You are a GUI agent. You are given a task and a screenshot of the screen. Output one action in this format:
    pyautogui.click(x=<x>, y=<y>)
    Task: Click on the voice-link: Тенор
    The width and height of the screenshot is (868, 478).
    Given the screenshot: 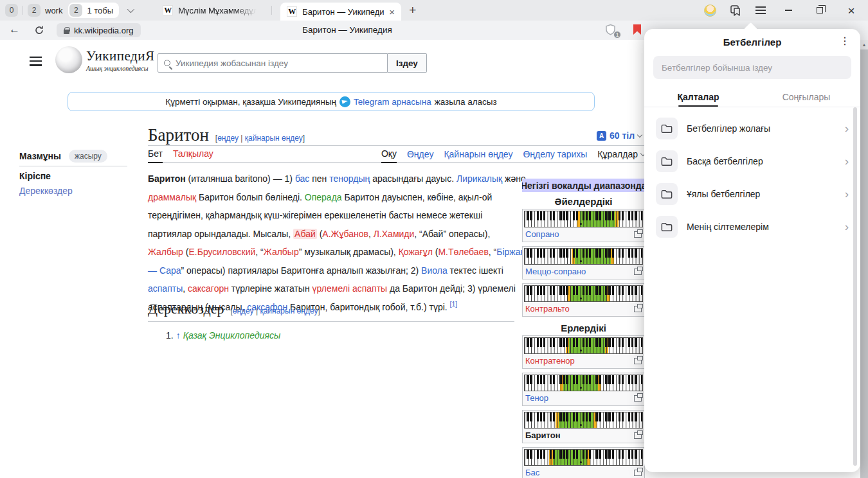 What is the action you would take?
    pyautogui.click(x=537, y=398)
    